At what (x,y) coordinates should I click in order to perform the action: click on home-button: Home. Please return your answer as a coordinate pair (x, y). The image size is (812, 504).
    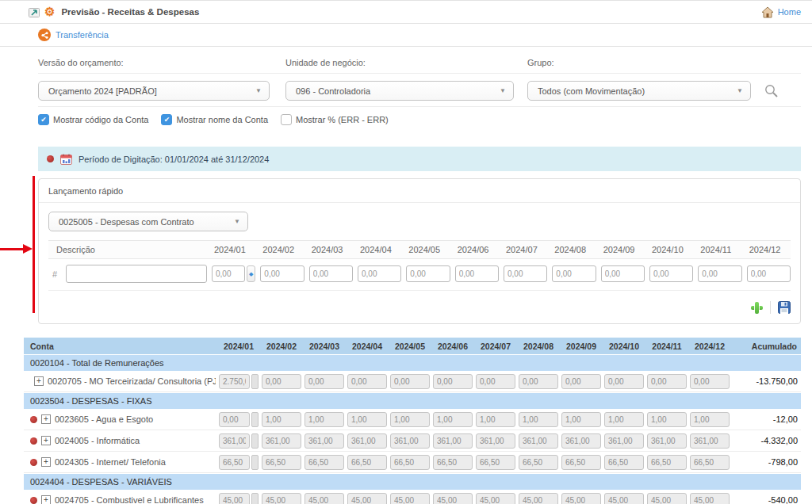
    Looking at the image, I should click on (781, 13).